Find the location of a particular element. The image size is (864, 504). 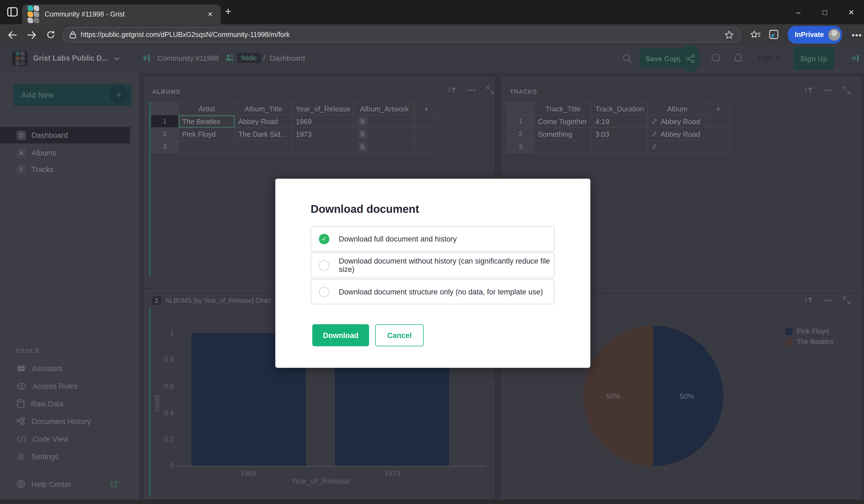

favorites-bar-icon is located at coordinates (756, 35).